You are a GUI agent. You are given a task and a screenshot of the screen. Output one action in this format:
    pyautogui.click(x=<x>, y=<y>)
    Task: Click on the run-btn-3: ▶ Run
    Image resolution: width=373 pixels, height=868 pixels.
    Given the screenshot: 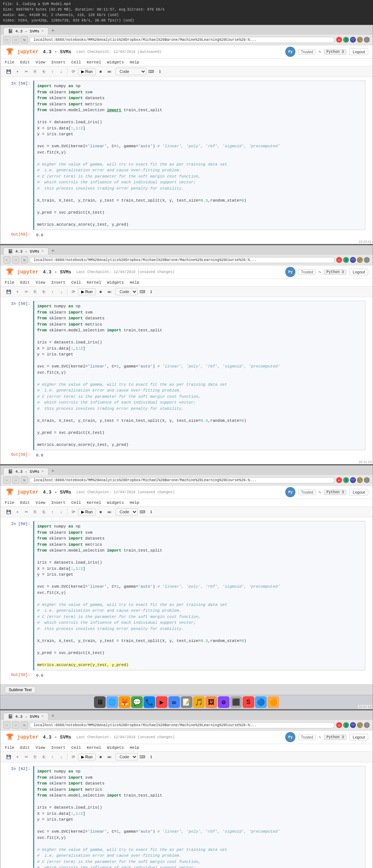 What is the action you would take?
    pyautogui.click(x=87, y=512)
    